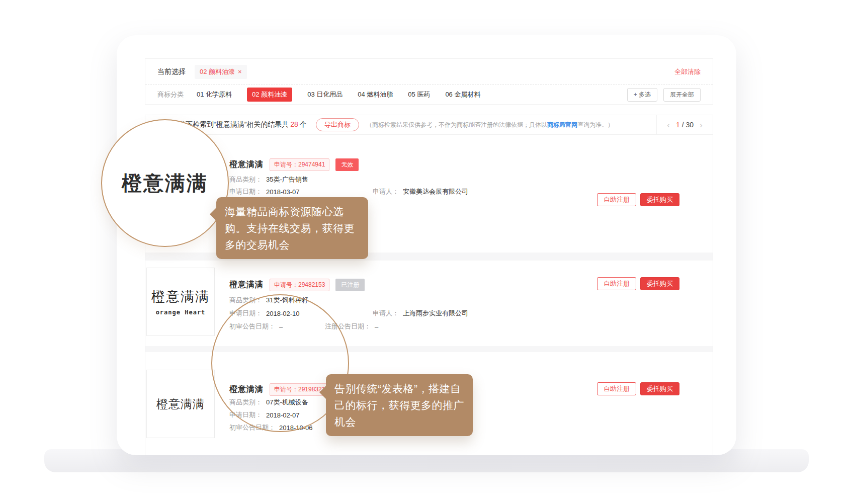 This screenshot has height=504, width=853. Describe the element at coordinates (181, 404) in the screenshot. I see `trademark-image: 橙意满满` at that location.